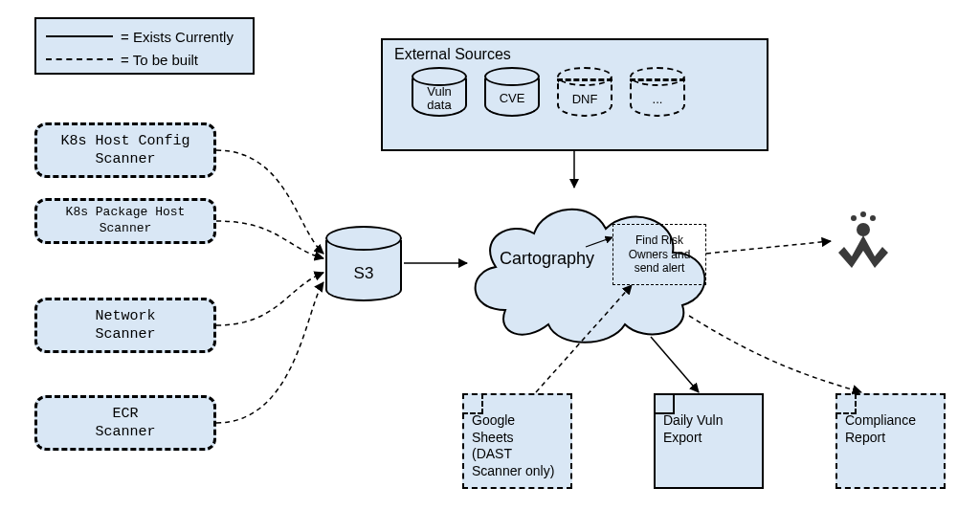 The image size is (980, 510). I want to click on scanner-k8s-package-host: K8s Package Host Scanner, so click(125, 221).